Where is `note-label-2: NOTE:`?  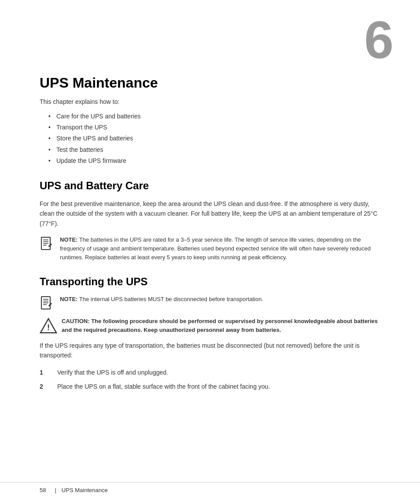
note-label-2: NOTE: is located at coordinates (69, 299).